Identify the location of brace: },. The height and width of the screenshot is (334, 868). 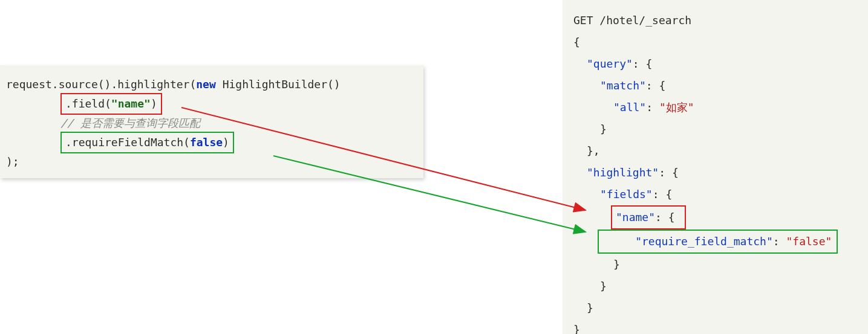
(717, 151).